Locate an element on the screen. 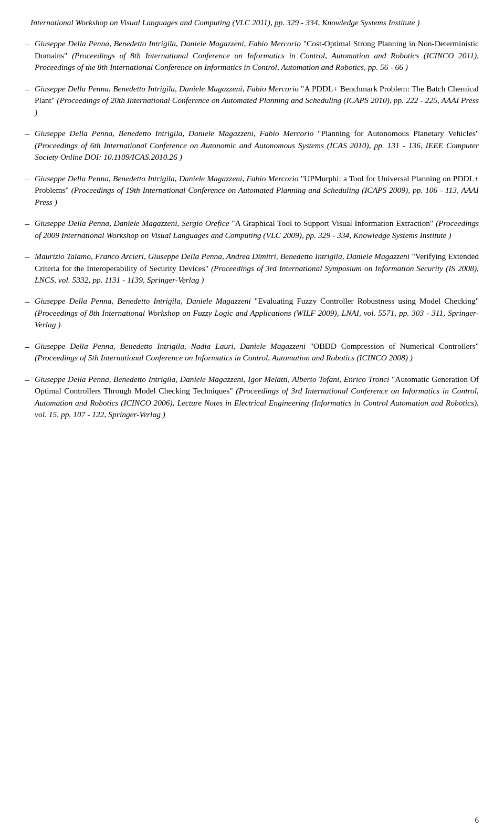 The width and height of the screenshot is (504, 839). pub-venue: (Proceedings of 19th International Confe… is located at coordinates (257, 195).